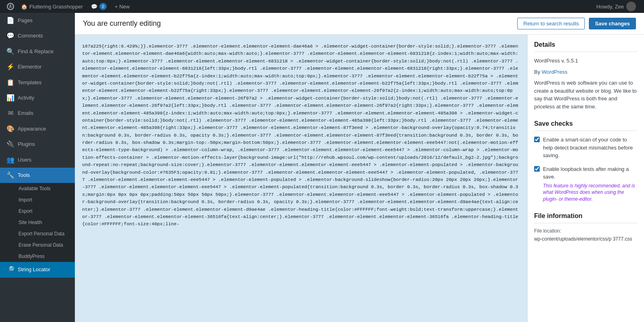  What do you see at coordinates (44, 36) in the screenshot?
I see `sidebar-label-comments: Comments` at bounding box center [44, 36].